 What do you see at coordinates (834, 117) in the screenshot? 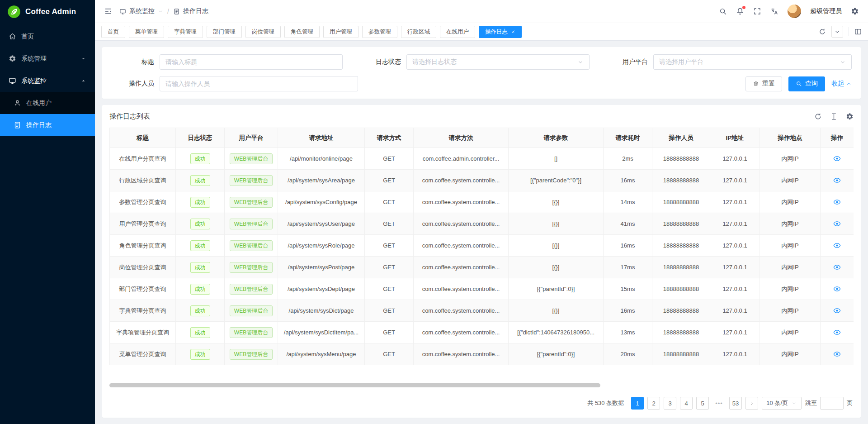
I see `card-tools` at bounding box center [834, 117].